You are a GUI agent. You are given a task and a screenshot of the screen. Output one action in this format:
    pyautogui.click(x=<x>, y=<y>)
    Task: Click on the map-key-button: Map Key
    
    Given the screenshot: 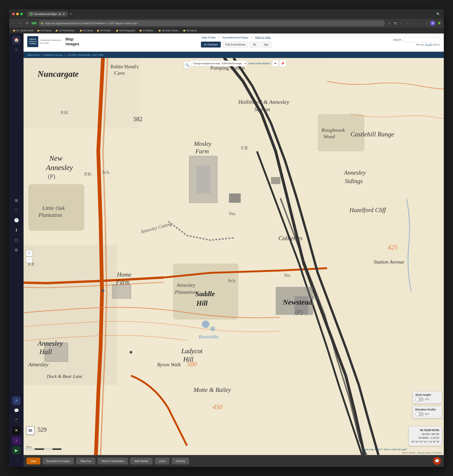 What is the action you would take?
    pyautogui.click(x=85, y=461)
    